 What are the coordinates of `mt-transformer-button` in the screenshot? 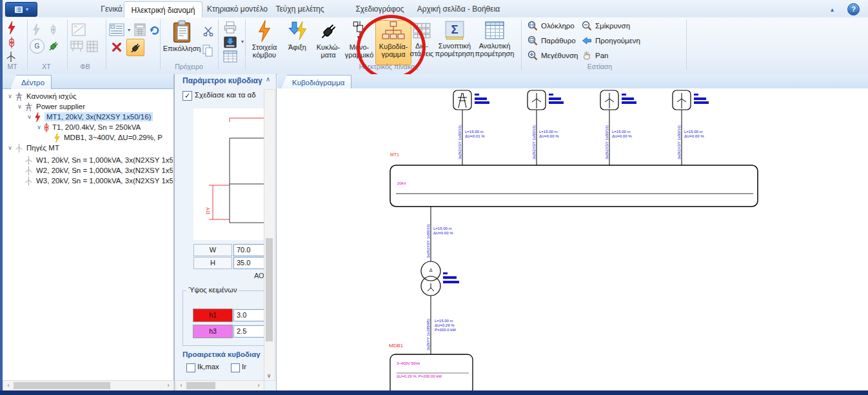 It's located at (12, 43).